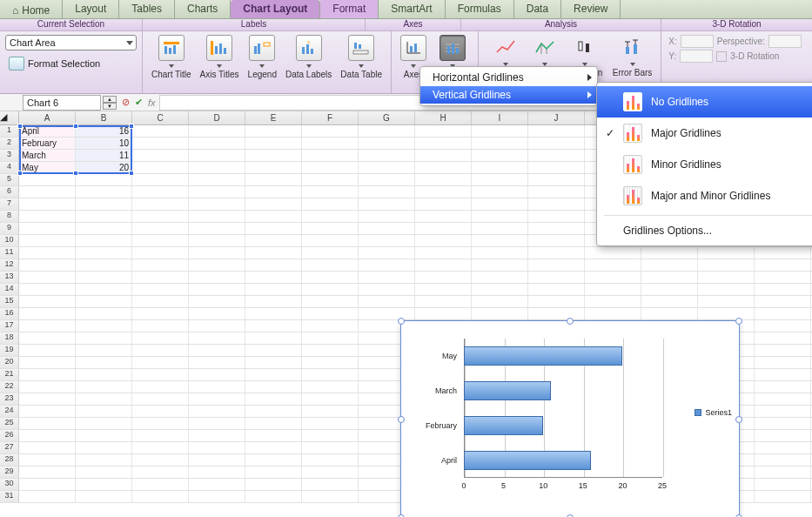  I want to click on row-header: 3, so click(10, 155).